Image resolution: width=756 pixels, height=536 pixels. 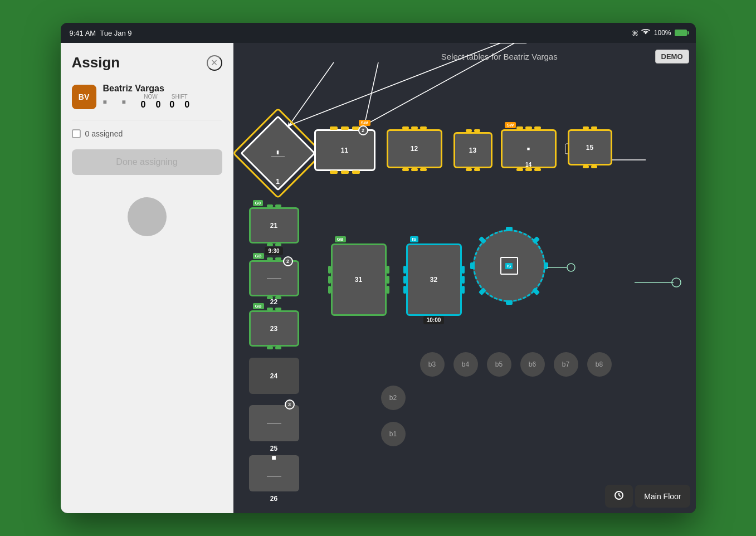 I want to click on server-name: Beatriz Vargas, so click(x=163, y=89).